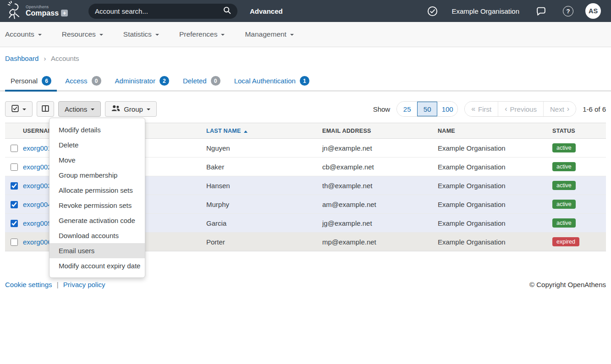  I want to click on tab-count-badge: 6, so click(47, 81).